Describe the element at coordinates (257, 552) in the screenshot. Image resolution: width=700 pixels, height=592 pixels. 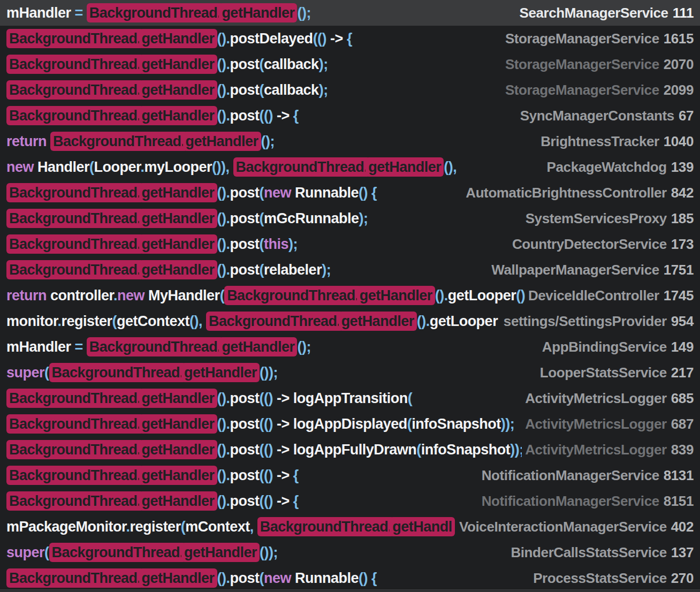
I see `code-snippet: super(BackgroundThread.getHandler());` at that location.